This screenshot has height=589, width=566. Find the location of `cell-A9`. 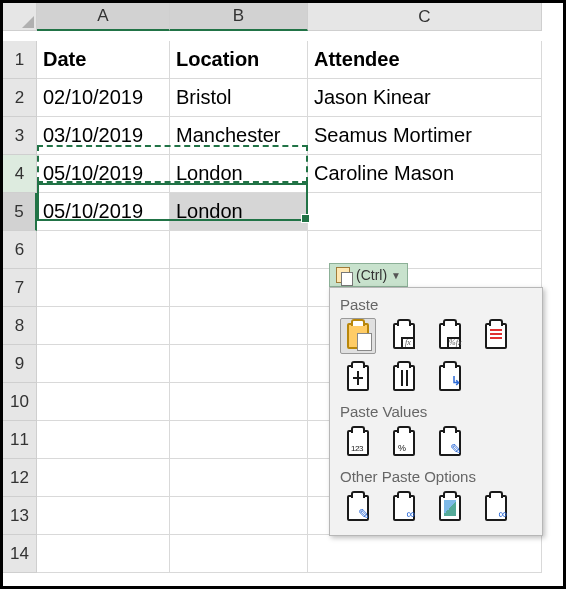

cell-A9 is located at coordinates (104, 364).